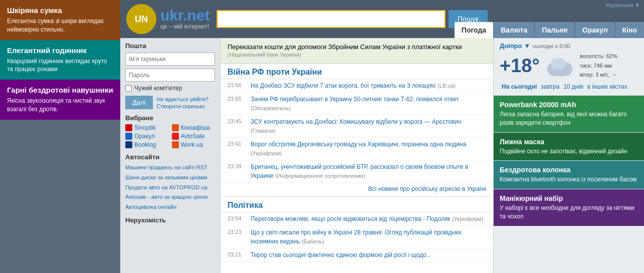 Image resolution: width=644 pixels, height=273 pixels. Describe the element at coordinates (356, 122) in the screenshot. I see `news-link: ЗСУ контратакують на Донбасі: Комишуваху…` at that location.